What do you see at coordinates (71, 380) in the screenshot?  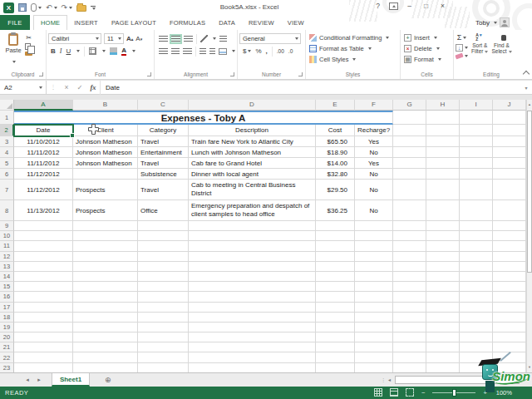 I see `sheet-tab-sheet1: Sheet1` at bounding box center [71, 380].